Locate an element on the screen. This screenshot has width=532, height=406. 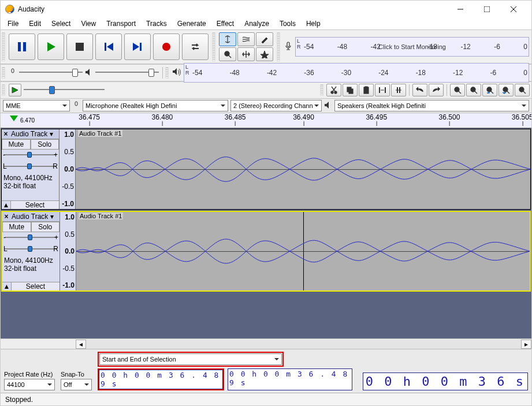
ruler-tick: 36.495 is located at coordinates (377, 117).